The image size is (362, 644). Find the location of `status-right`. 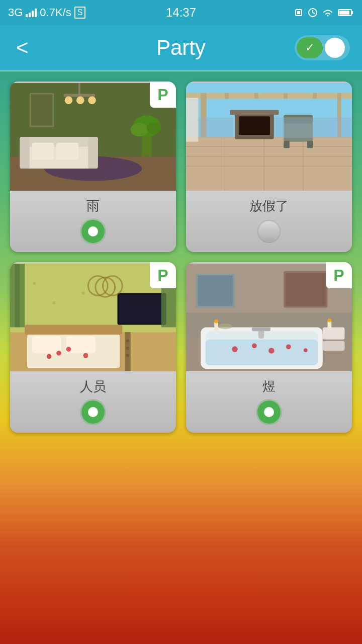

status-right is located at coordinates (324, 13).